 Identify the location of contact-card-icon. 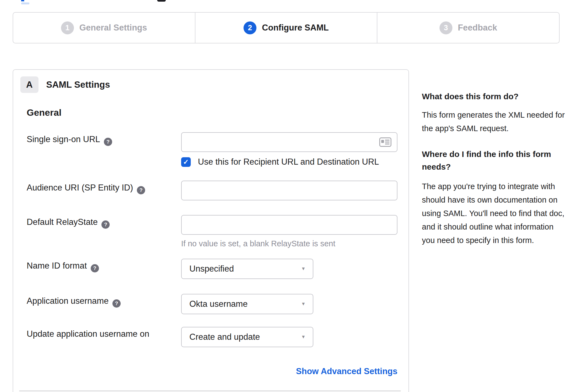
(385, 142).